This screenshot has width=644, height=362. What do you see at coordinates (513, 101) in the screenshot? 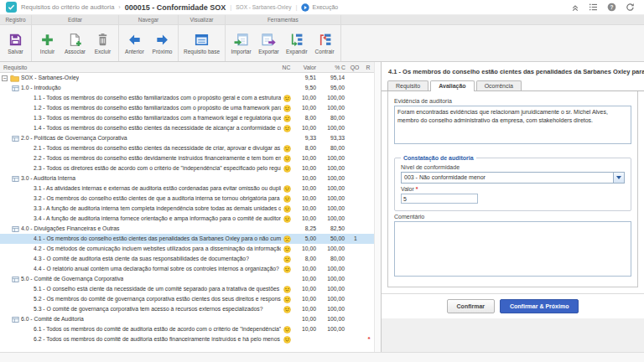
I see `evidence-label: Evidência de auditoria` at bounding box center [513, 101].